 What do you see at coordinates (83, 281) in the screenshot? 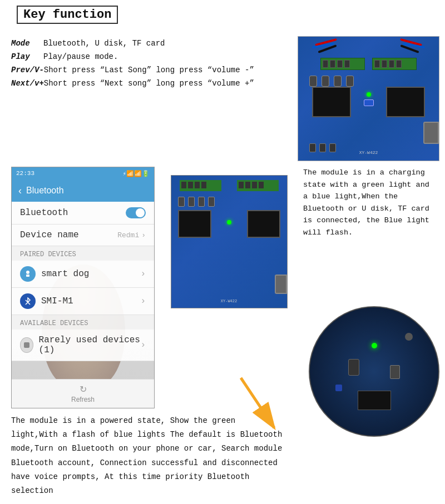
I see `phone-content-overlay: Bluetooth Device name Redmi › PAIRED DEV…` at bounding box center [83, 281].